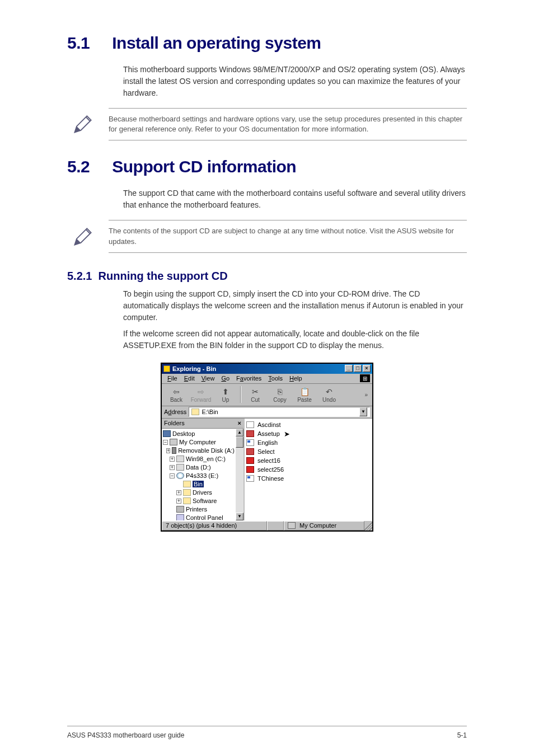  I want to click on tree-c: +Win98_en (C:), so click(203, 459).